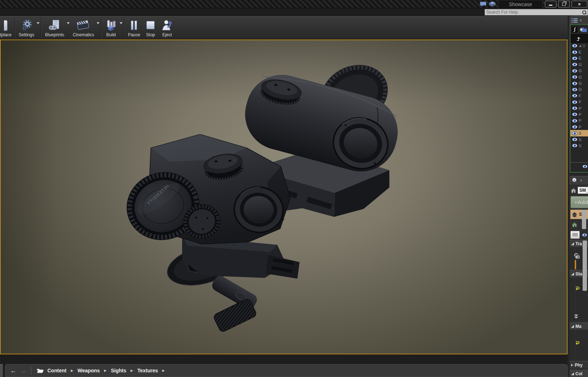 Image resolution: width=588 pixels, height=377 pixels. Describe the element at coordinates (119, 371) in the screenshot. I see `breadcrumb-sights: Sights` at that location.